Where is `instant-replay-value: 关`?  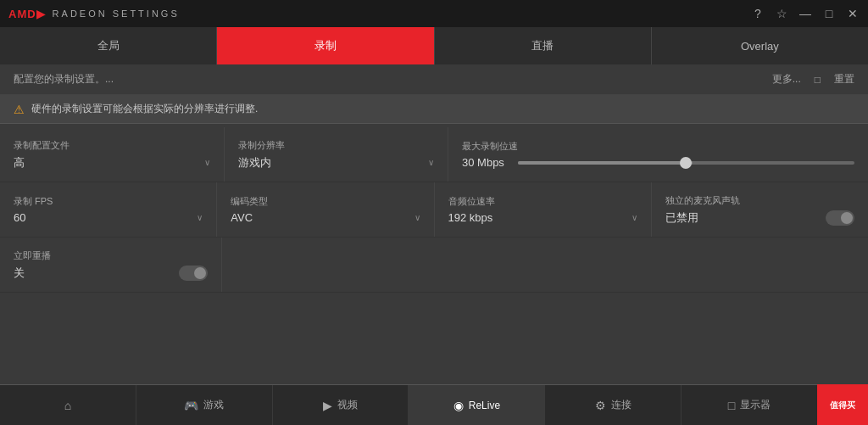
instant-replay-value: 关 is located at coordinates (110, 273).